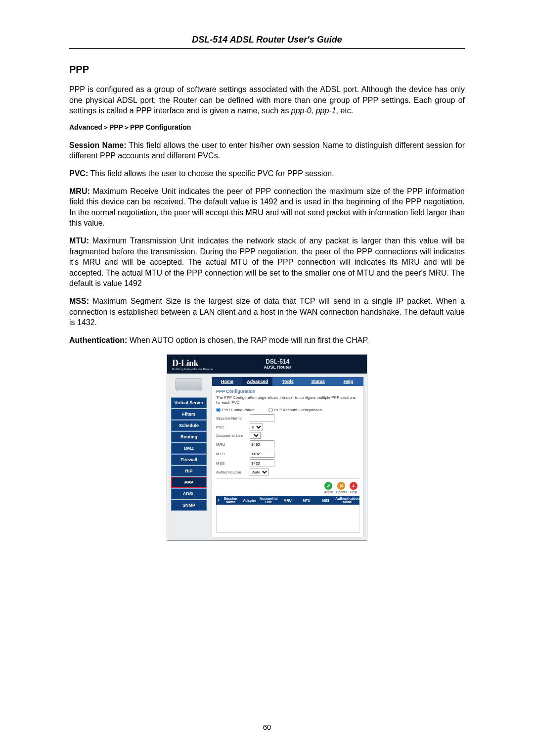  Describe the element at coordinates (288, 391) in the screenshot. I see `panel-title: PPP Configuration` at that location.